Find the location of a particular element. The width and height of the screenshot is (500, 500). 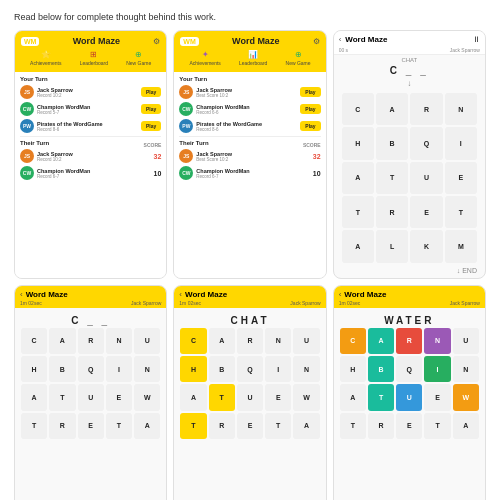

cell-3-4-1: L is located at coordinates (392, 246).